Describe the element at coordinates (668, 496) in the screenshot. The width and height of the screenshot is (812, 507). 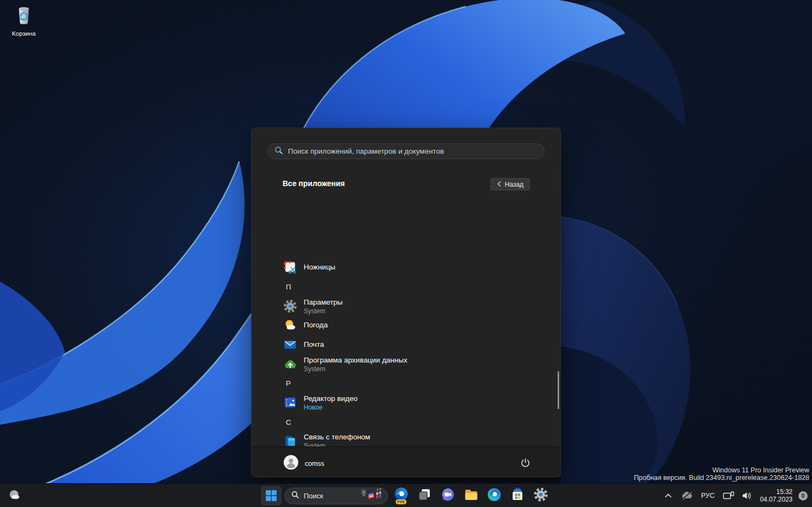
I see `chevron-up-icon` at that location.